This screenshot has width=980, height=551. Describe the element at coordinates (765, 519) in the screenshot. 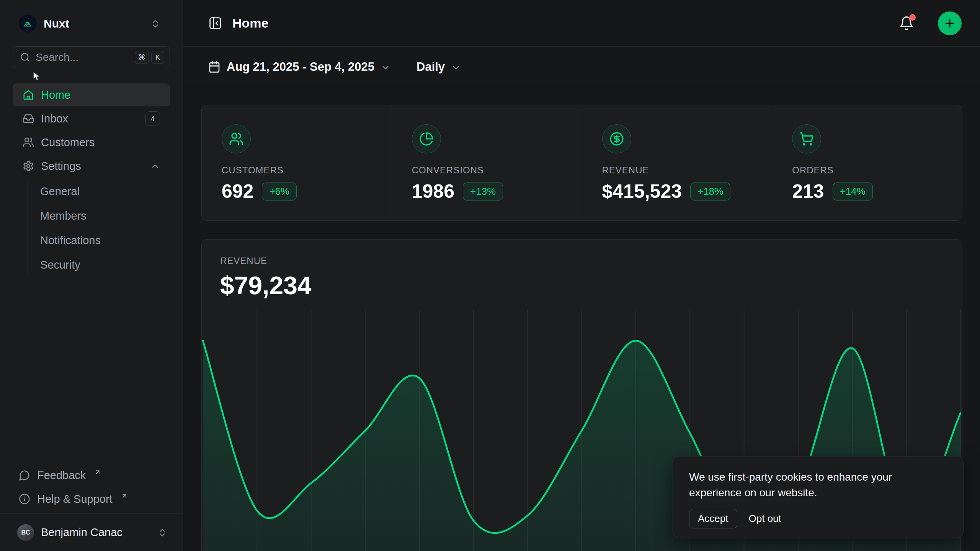

I see `optout-cookies-button: Opt out` at that location.